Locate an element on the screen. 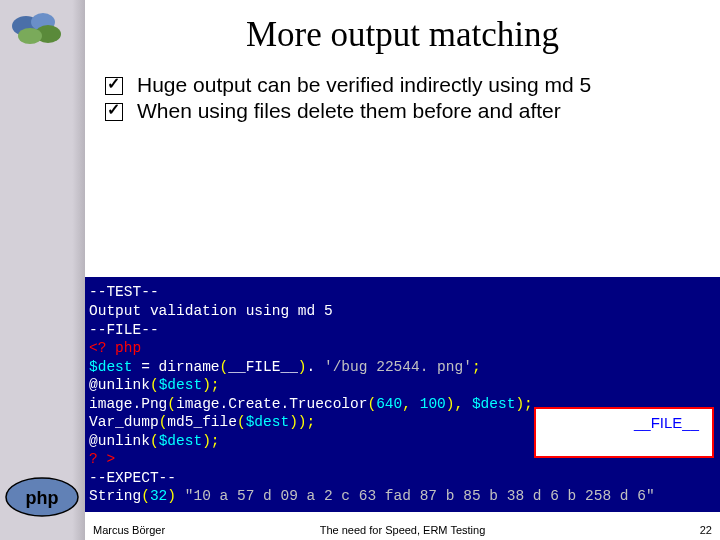 The image size is (720, 540). cloud-logo-icon is located at coordinates (38, 28).